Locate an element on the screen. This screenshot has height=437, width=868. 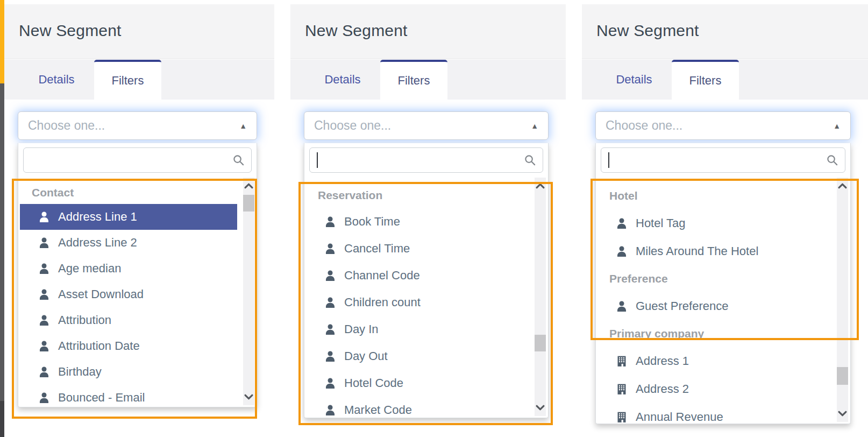
list-item: Hotel Tag is located at coordinates (714, 223).